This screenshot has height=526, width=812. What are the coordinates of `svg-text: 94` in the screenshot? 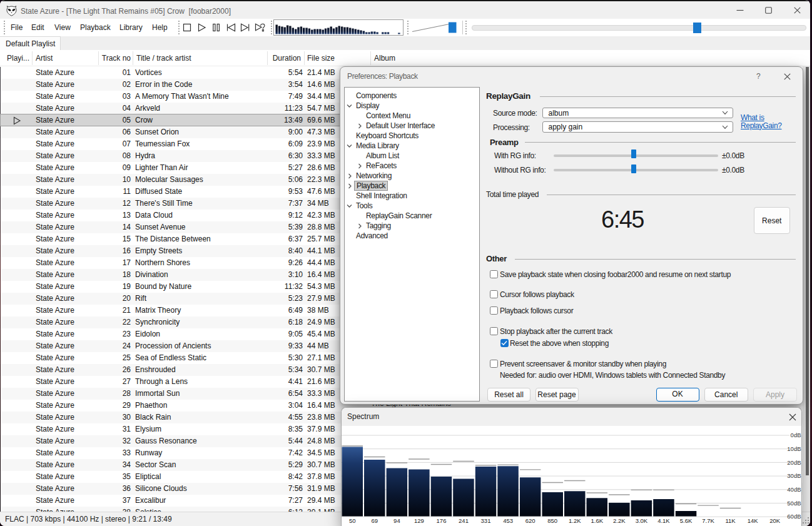 It's located at (397, 520).